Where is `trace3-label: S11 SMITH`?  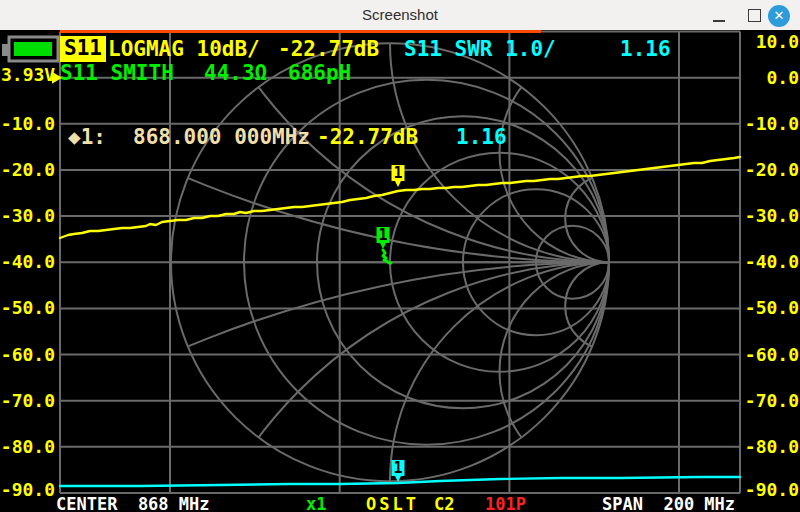 trace3-label: S11 SMITH is located at coordinates (117, 74).